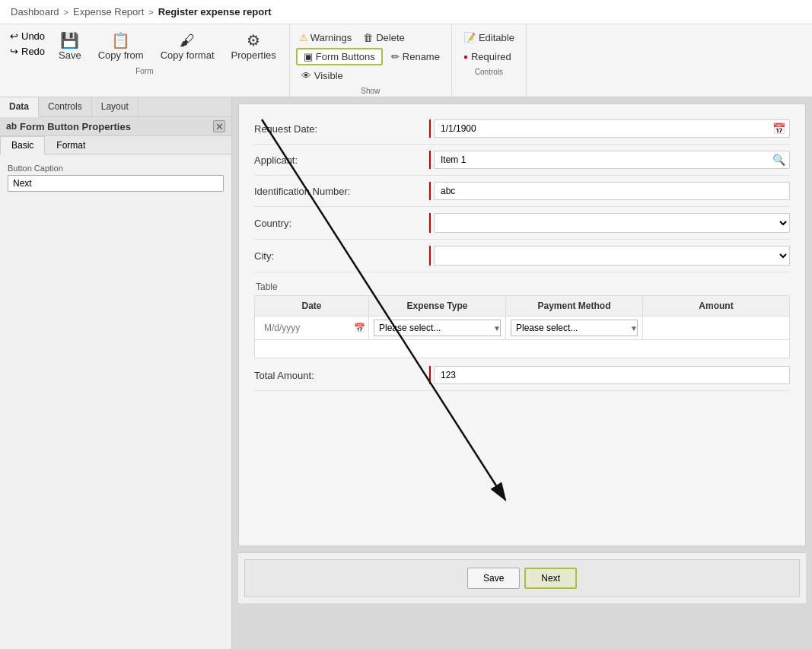 This screenshot has width=812, height=649. What do you see at coordinates (121, 55) in the screenshot?
I see `copy-from-label: Copy from` at bounding box center [121, 55].